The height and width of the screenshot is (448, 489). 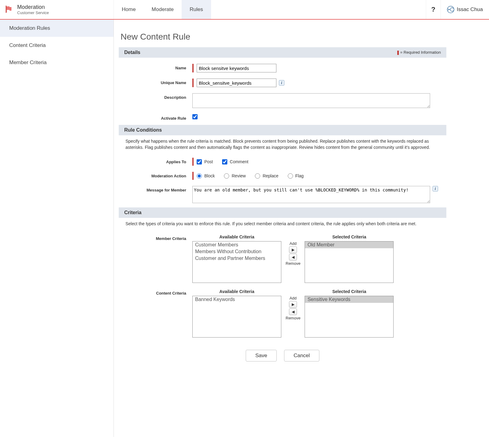 What do you see at coordinates (237, 83) in the screenshot?
I see `unique-name-input` at bounding box center [237, 83].